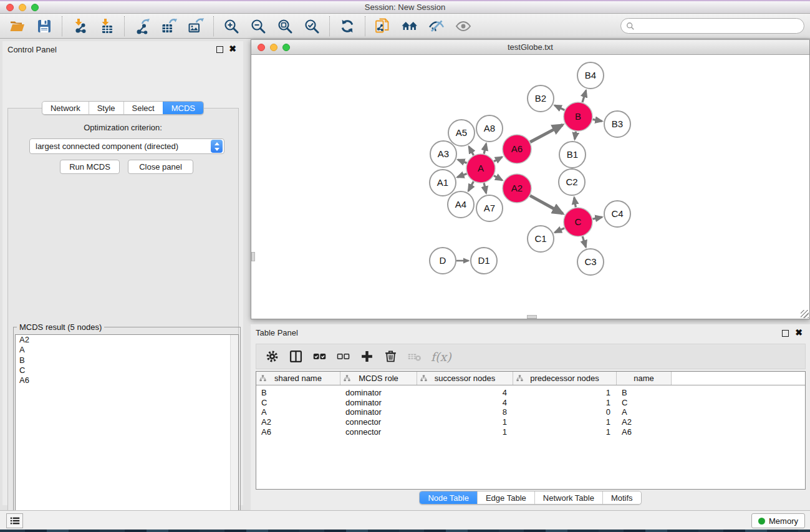  Describe the element at coordinates (462, 161) in the screenshot. I see `edge-A-A3` at that location.